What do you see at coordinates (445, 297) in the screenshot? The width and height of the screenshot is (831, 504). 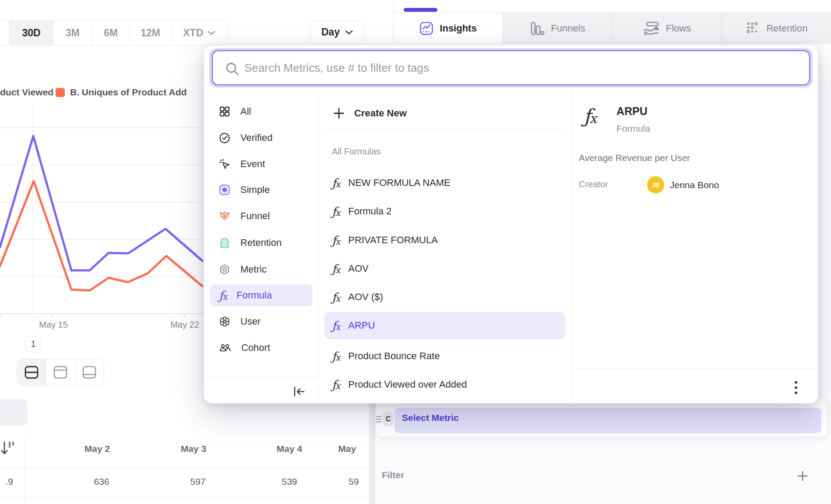 I see `formula-list-item: ƒx AOV ($)` at bounding box center [445, 297].